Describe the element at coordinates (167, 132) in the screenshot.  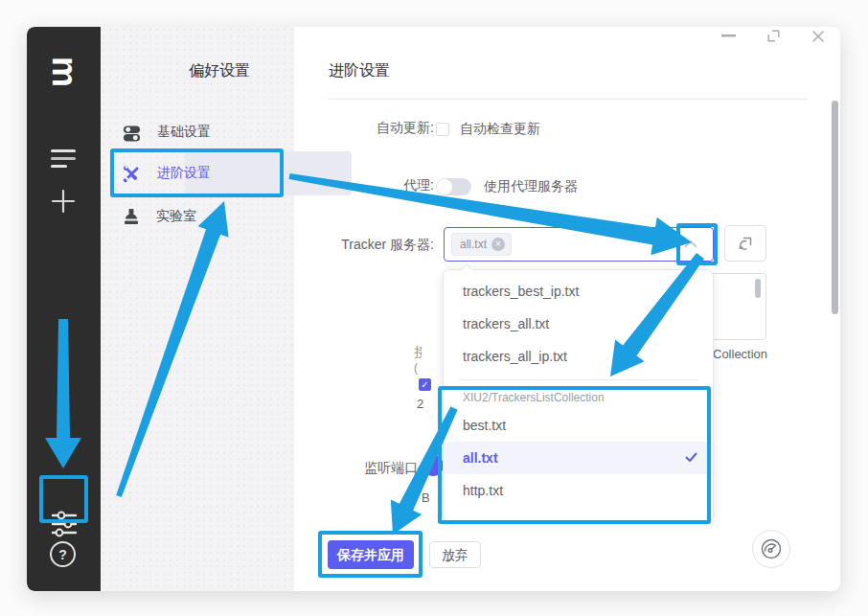
I see `sidebar-item-basic-settings: 基础设置` at that location.